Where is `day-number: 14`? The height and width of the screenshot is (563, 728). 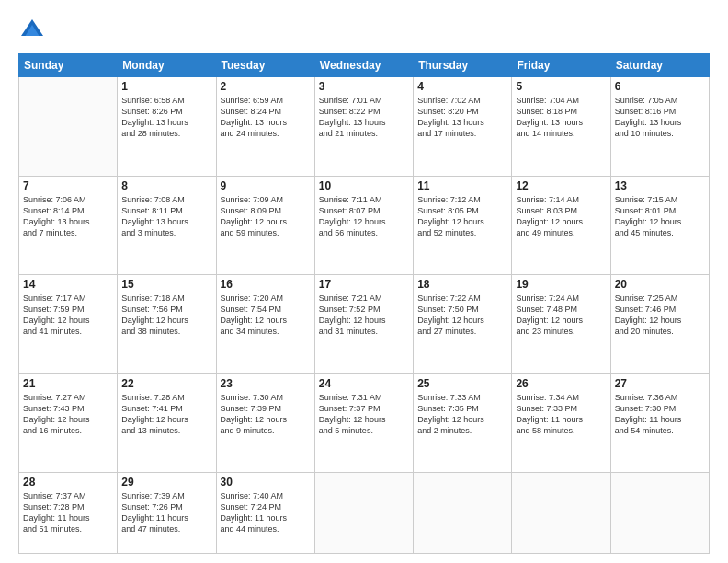
day-number: 14 is located at coordinates (68, 284).